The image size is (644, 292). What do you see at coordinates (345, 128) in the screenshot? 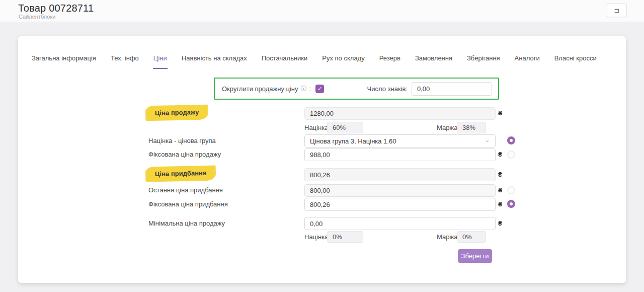
I see `sale-markup-input` at bounding box center [345, 128].